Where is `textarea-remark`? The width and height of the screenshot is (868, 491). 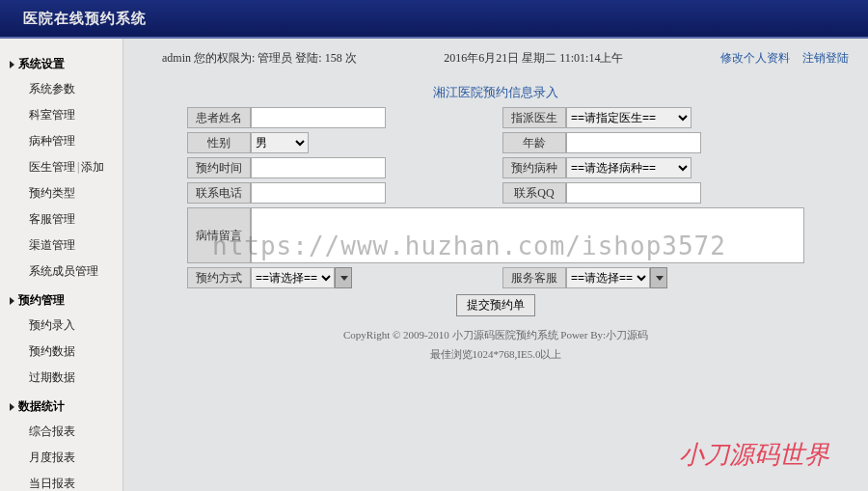 textarea-remark is located at coordinates (528, 235).